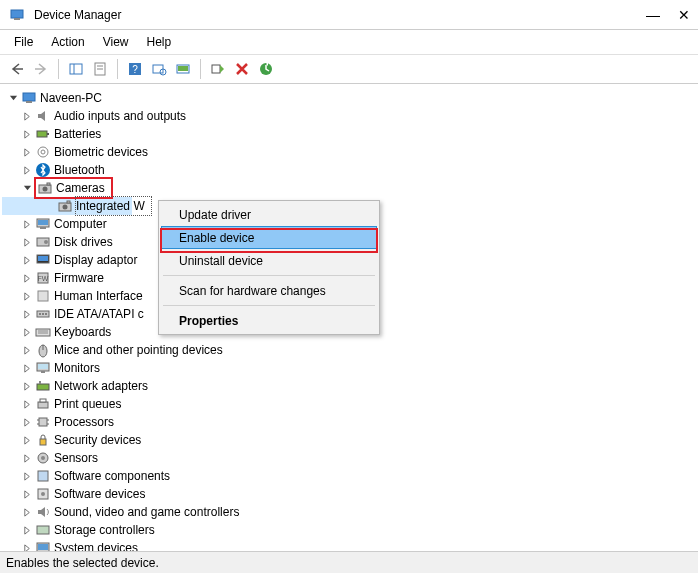  What do you see at coordinates (43, 368) in the screenshot?
I see `monitor-icon` at bounding box center [43, 368].